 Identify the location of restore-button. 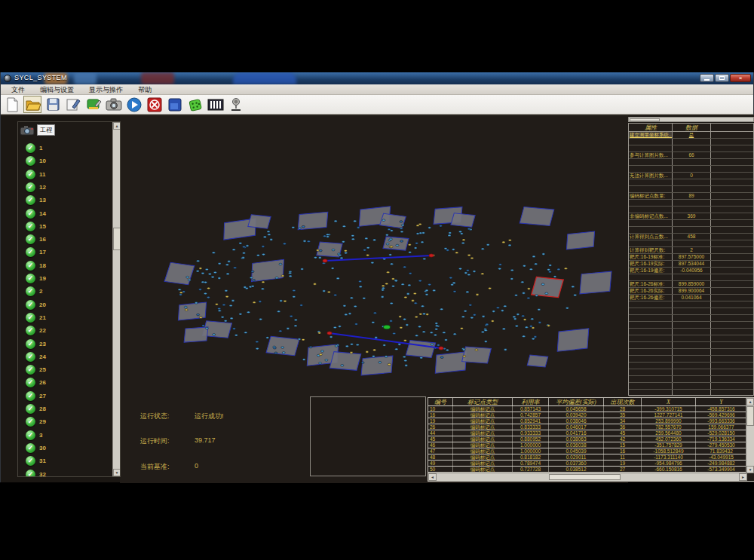
(722, 78).